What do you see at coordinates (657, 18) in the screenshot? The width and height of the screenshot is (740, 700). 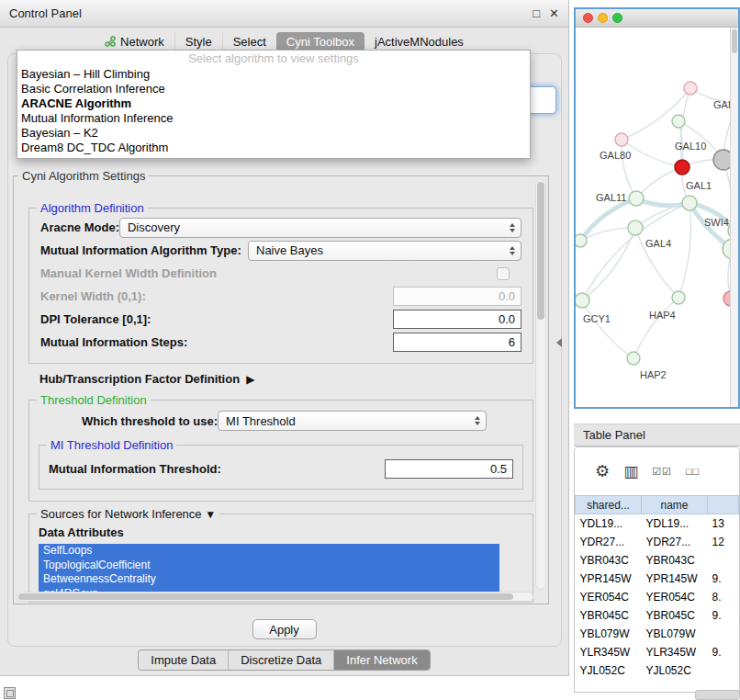 I see `network-window-titlebar` at bounding box center [657, 18].